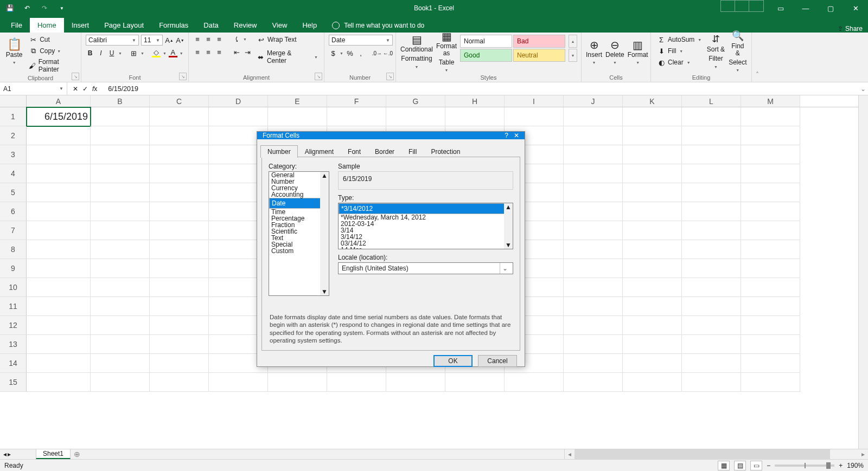  I want to click on tab-insert: Insert, so click(80, 25).